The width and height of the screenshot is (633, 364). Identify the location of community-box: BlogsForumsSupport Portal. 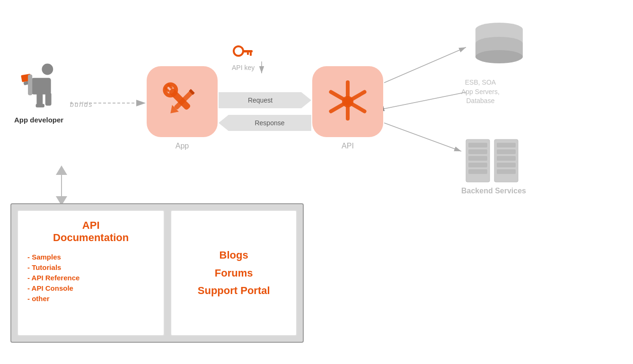
(234, 273).